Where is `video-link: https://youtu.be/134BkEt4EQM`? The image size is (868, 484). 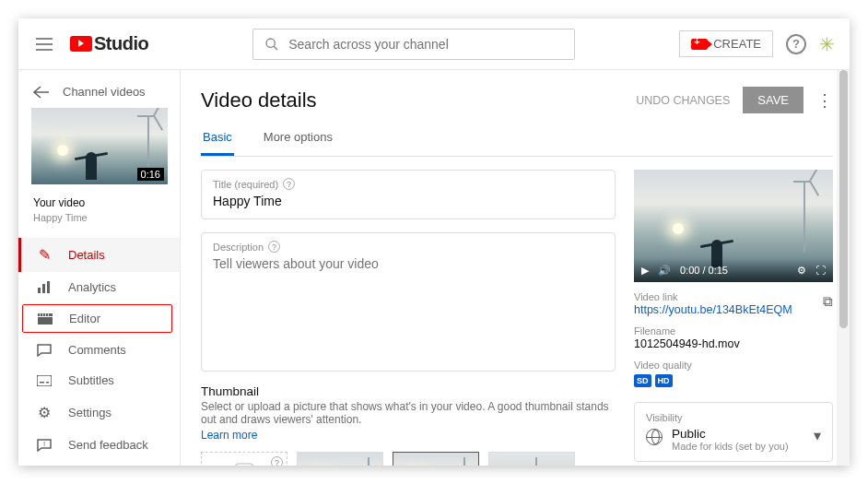 video-link: https://youtu.be/134BkEt4EQM is located at coordinates (728, 310).